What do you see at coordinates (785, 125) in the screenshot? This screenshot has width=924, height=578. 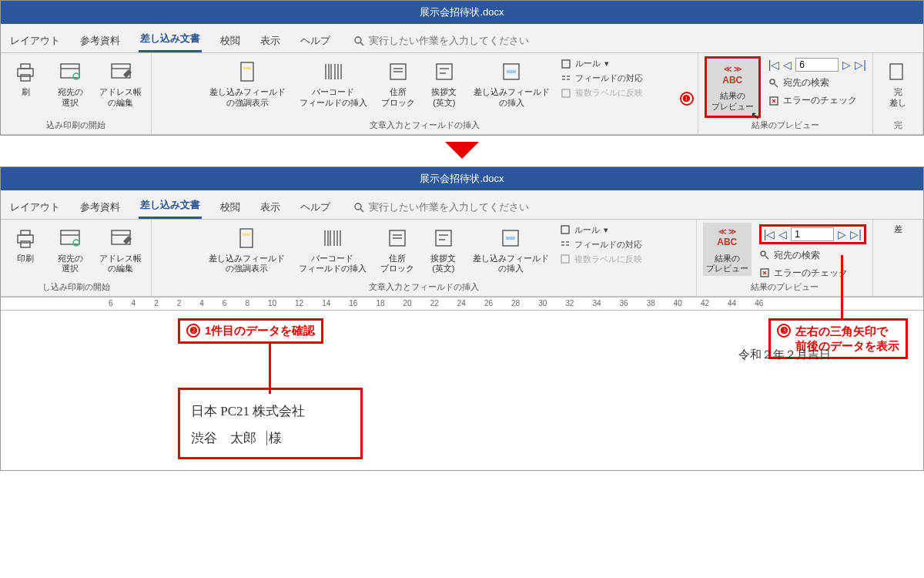 I see `group-label-preview: 結果のプレビュー` at bounding box center [785, 125].